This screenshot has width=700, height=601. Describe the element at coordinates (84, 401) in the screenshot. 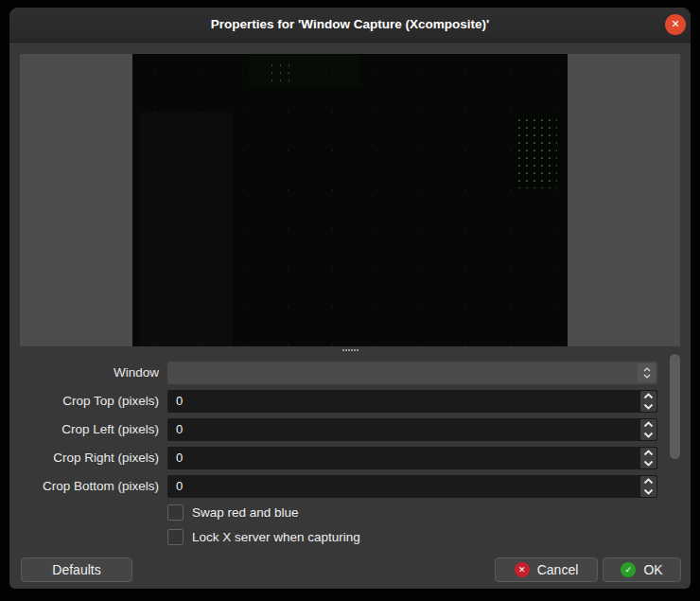

I see `crop-top-label: Crop Top (pixels)` at that location.